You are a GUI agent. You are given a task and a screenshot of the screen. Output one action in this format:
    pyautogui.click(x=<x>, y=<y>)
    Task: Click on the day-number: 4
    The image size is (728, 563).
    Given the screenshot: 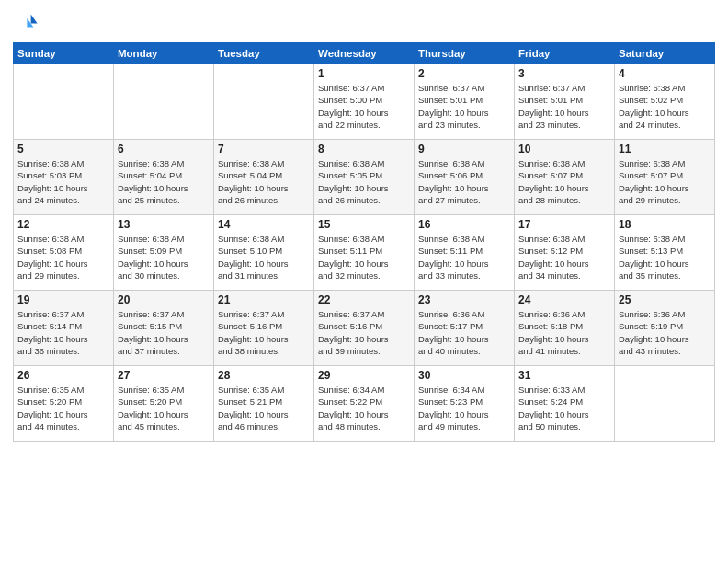 What is the action you would take?
    pyautogui.click(x=665, y=74)
    